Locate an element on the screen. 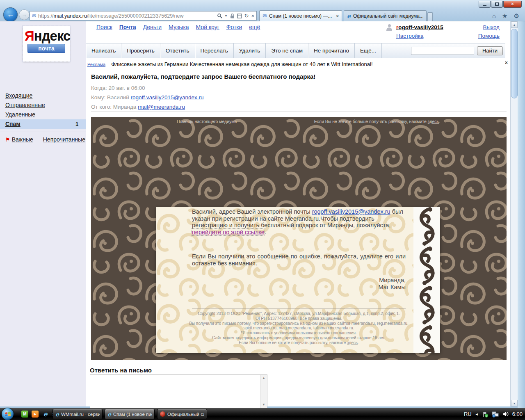 This screenshot has width=525, height=420. taskbar-item-wmmail: e WMmail.ru - серви... is located at coordinates (78, 414).